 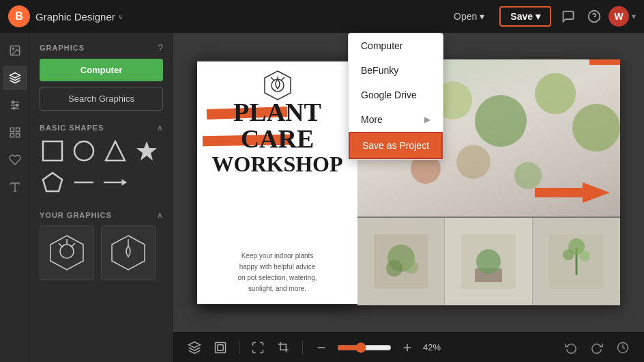 What do you see at coordinates (321, 348) in the screenshot?
I see `zoom-out-icon` at bounding box center [321, 348].